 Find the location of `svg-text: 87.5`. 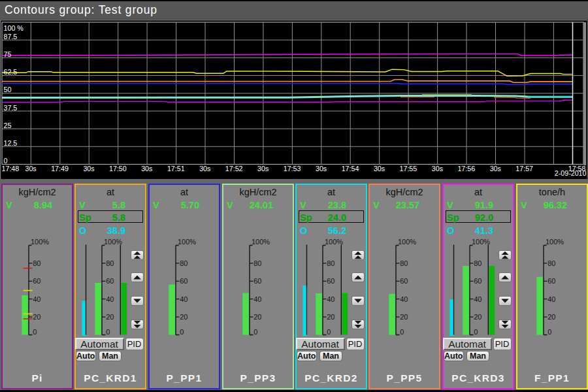

svg-text: 87.5 is located at coordinates (10, 37).